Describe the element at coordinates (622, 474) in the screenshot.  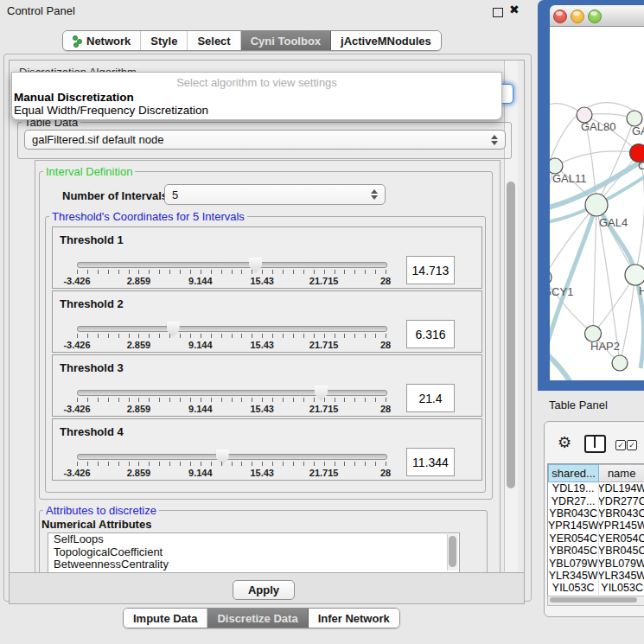
I see `column-header-name: name` at that location.